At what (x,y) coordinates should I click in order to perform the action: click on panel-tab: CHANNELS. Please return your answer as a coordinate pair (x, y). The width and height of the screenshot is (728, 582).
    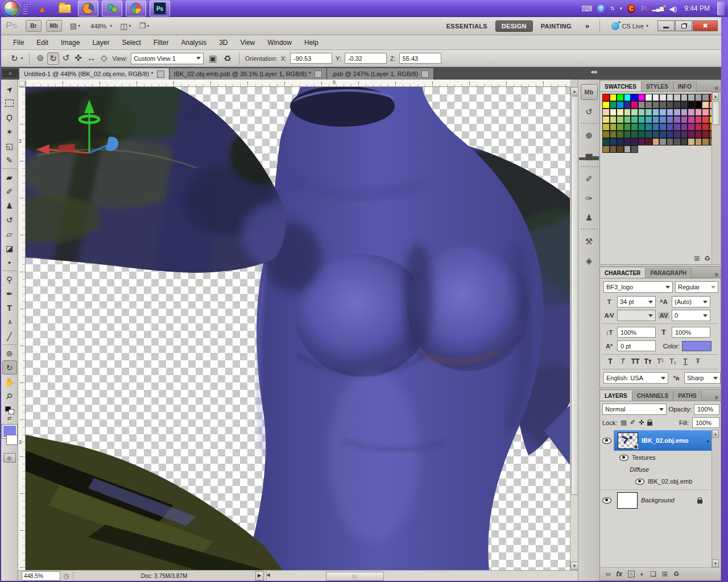
    Looking at the image, I should click on (653, 396).